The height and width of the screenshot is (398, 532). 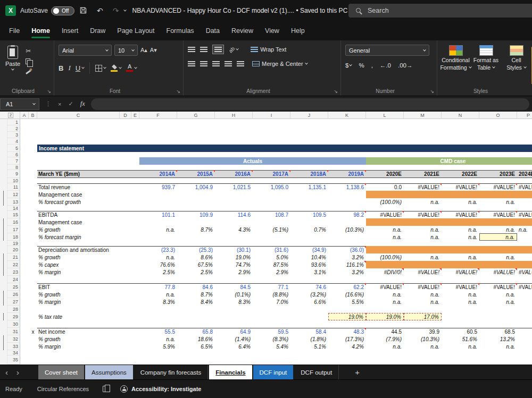 I want to click on cell-I23: 2.9%, so click(x=271, y=272).